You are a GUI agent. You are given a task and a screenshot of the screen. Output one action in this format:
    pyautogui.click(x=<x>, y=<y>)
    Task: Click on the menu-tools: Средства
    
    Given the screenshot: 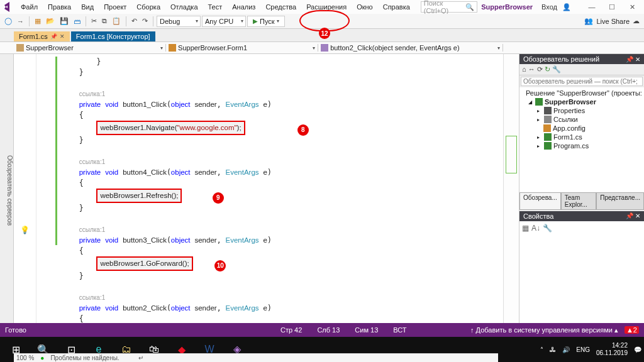 What is the action you would take?
    pyautogui.click(x=280, y=7)
    